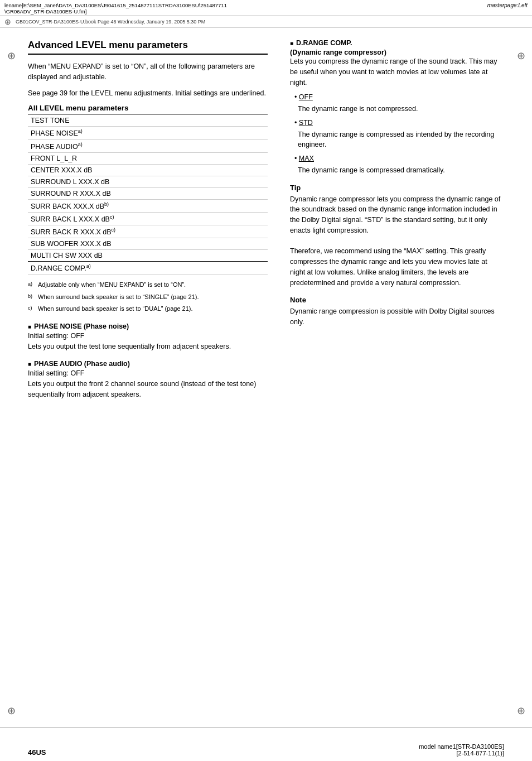 This screenshot has height=761, width=532. I want to click on phase-audio-header: ■ PHASE AUDIO (Phase audio), so click(148, 364).